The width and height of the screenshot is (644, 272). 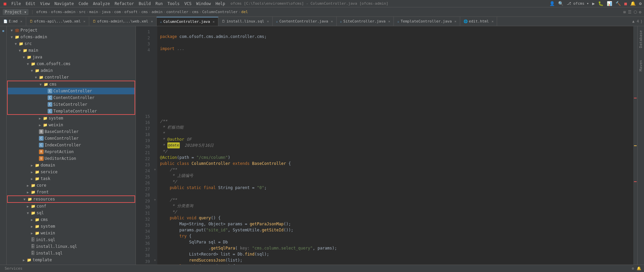 What do you see at coordinates (268, 21) in the screenshot?
I see `tab-install-sql-close: ✕` at bounding box center [268, 21].